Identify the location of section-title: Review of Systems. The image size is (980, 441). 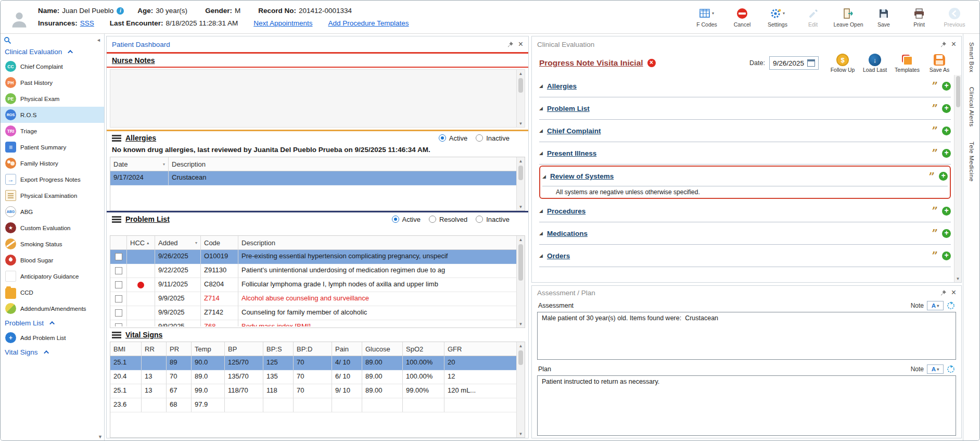
(582, 176).